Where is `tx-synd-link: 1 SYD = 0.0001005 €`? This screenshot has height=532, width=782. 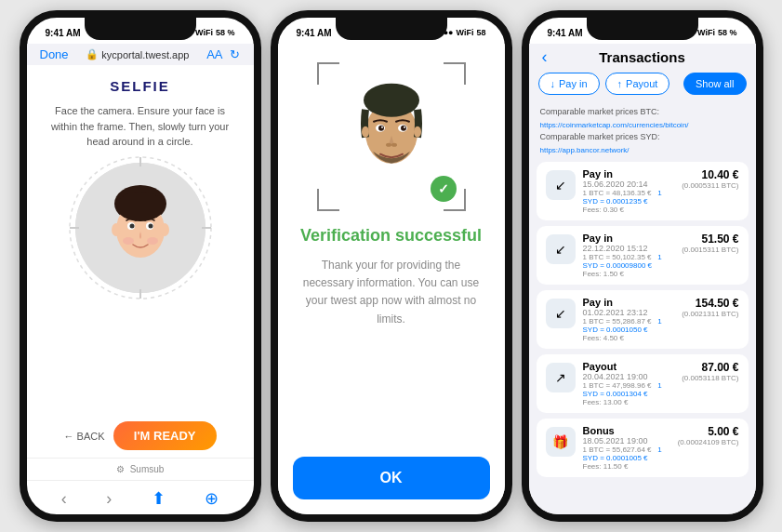
tx-synd-link: 1 SYD = 0.0001005 € is located at coordinates (623, 454).